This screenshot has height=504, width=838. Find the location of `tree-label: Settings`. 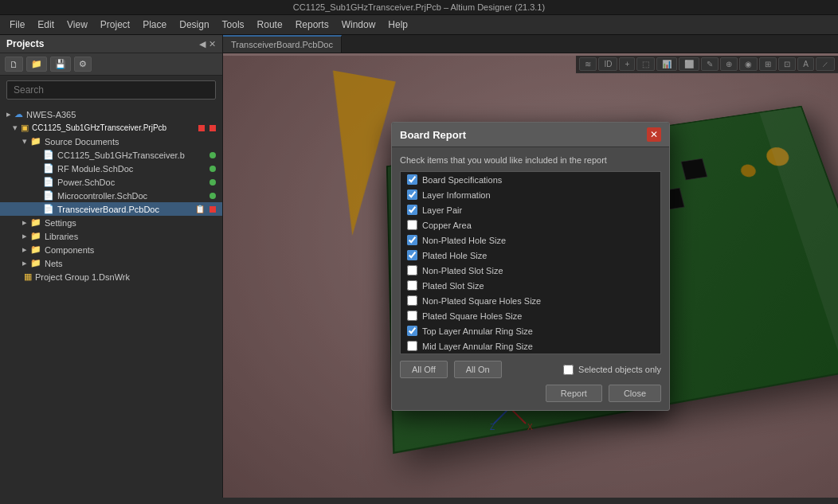

tree-label: Settings is located at coordinates (61, 223).